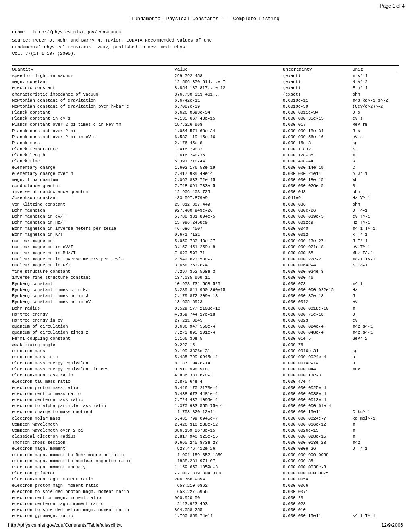 Image resolution: width=411 pixels, height=532 pixels. What do you see at coordinates (318, 412) in the screenshot?
I see `uncertainty-cell: 0.000 000 15e11` at bounding box center [318, 412].